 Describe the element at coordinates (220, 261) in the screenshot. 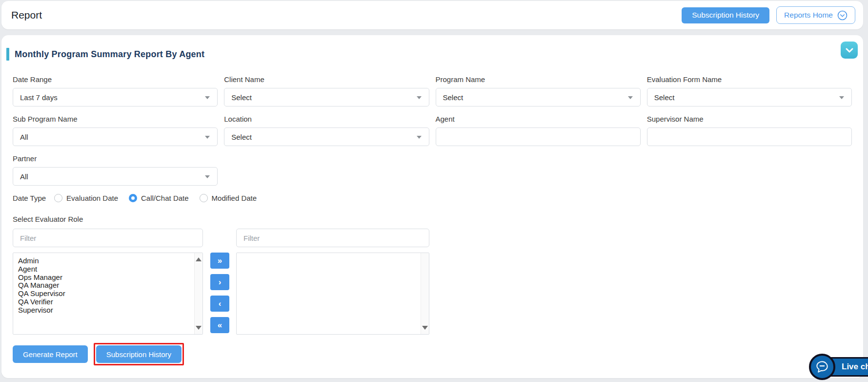

I see `move-all-right-button: »` at that location.